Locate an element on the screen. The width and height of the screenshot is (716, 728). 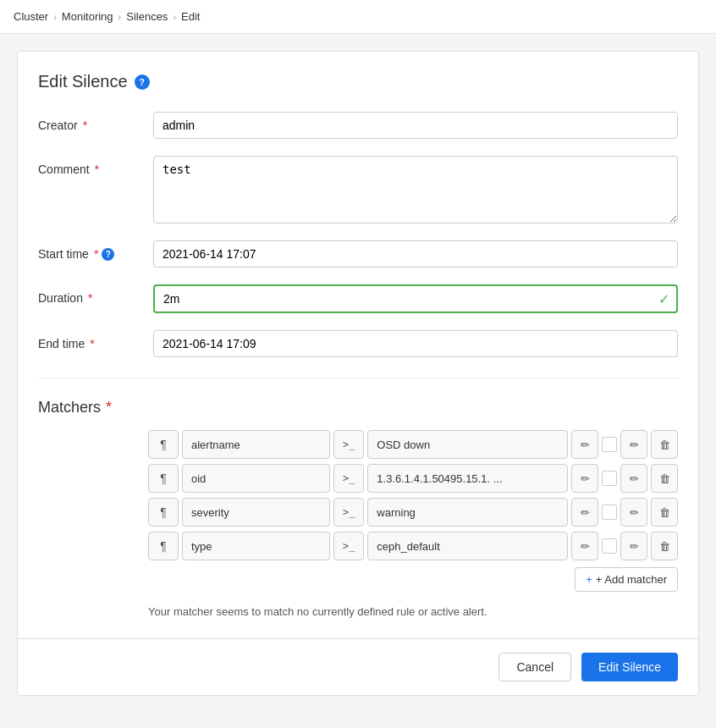
breadcrumb: Cluster › Monitoring › Silences › Edit is located at coordinates (358, 17).